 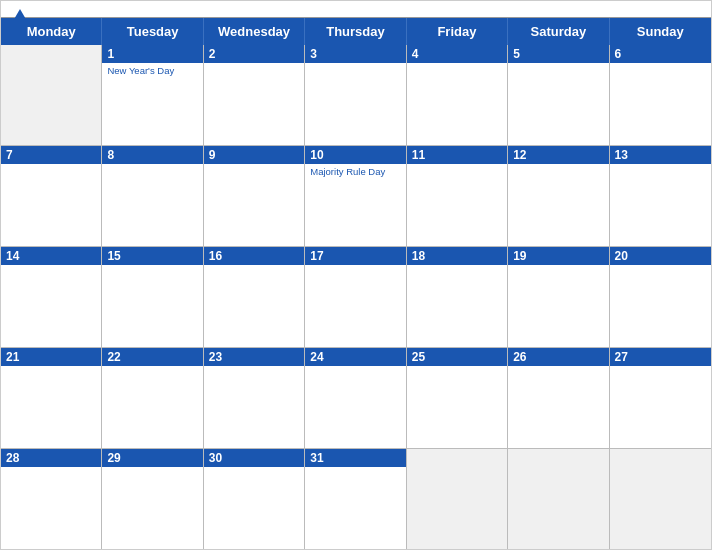 What do you see at coordinates (458, 297) in the screenshot?
I see `day-cell: 18` at bounding box center [458, 297].